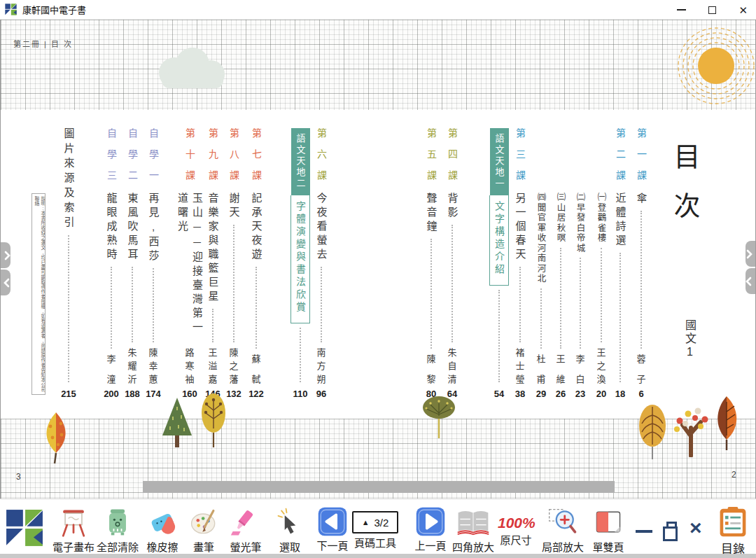 Image resolution: width=756 pixels, height=558 pixels. I want to click on toc-entry-author: 陳黎, so click(431, 368).